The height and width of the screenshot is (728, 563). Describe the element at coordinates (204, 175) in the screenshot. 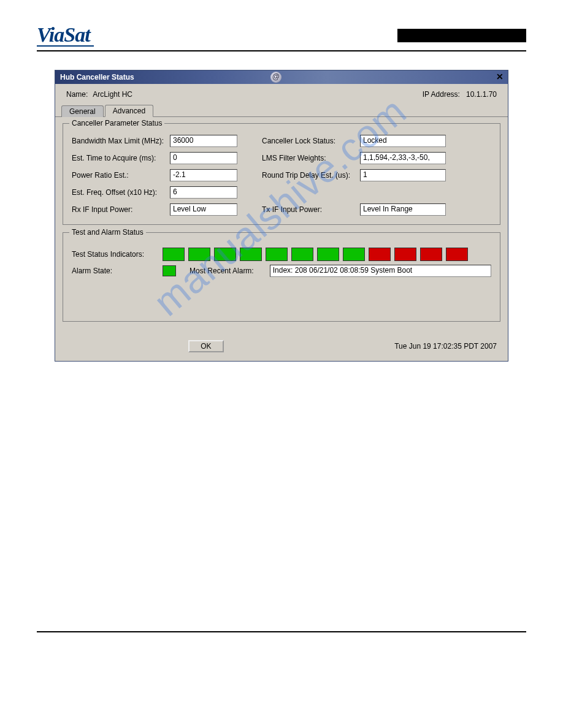

I see `power-ratio-est-field: -2.1` at that location.